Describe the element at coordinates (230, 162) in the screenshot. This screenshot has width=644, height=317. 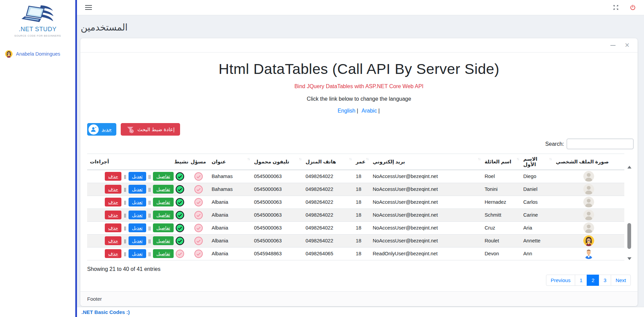
I see `column-header-address: عنوان↑↓` at that location.